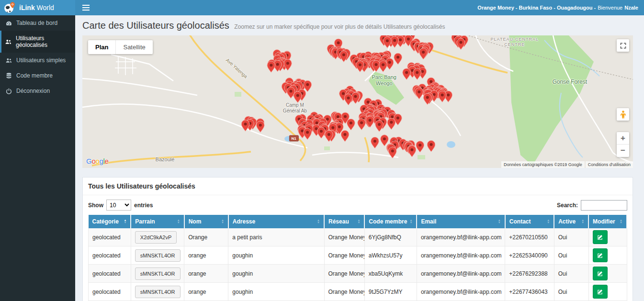  Describe the element at coordinates (276, 256) in the screenshot. I see `cell-adresse: goughin` at that location.